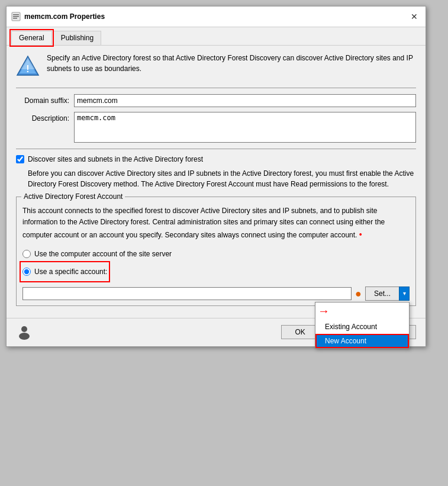 This screenshot has height=486, width=448. Describe the element at coordinates (362, 326) in the screenshot. I see `set-dropdown-menu: → Existing Account New Account` at that location.